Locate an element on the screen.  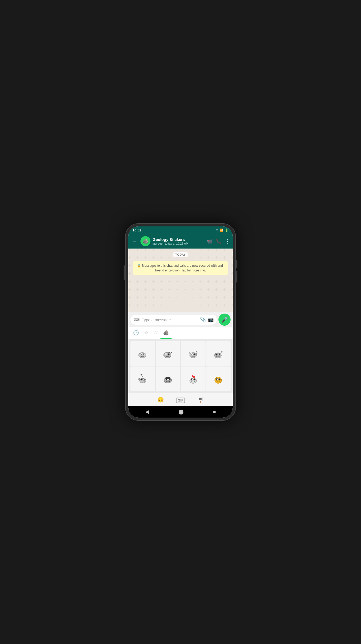
heart-icon: ♡ is located at coordinates (156, 333).